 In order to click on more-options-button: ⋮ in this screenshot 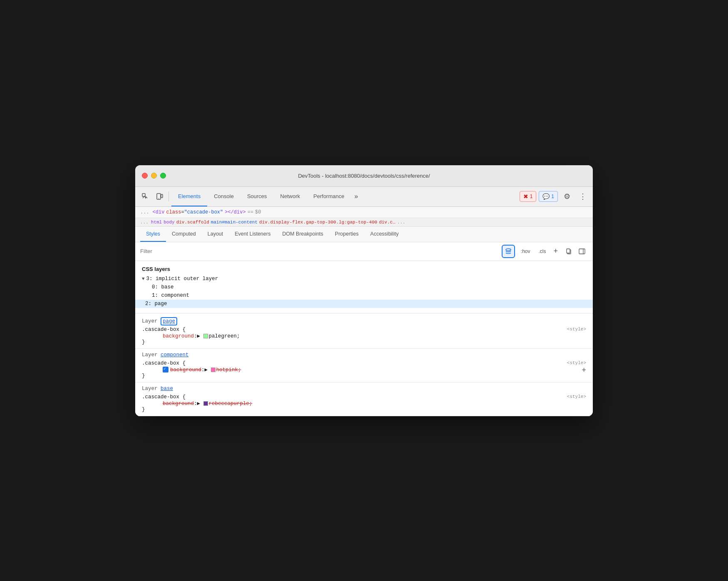, I will do `click(583, 196)`.